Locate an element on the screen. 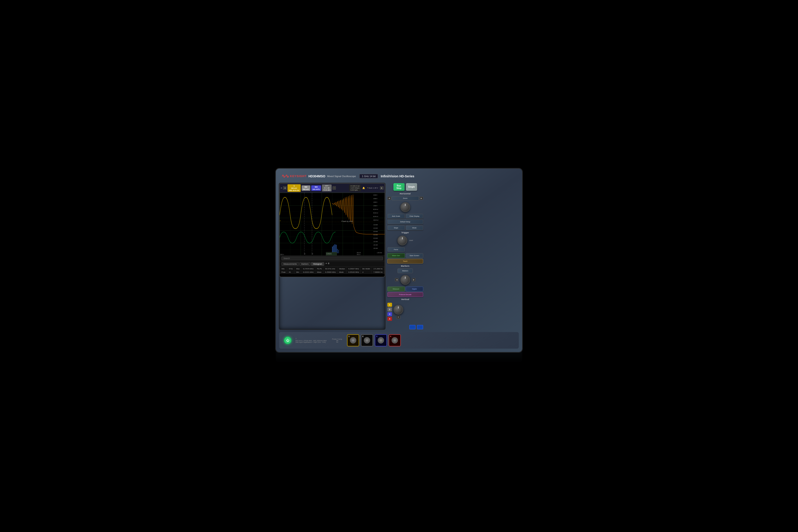 The width and height of the screenshot is (798, 532). measurements-tab: Measurements is located at coordinates (290, 264).